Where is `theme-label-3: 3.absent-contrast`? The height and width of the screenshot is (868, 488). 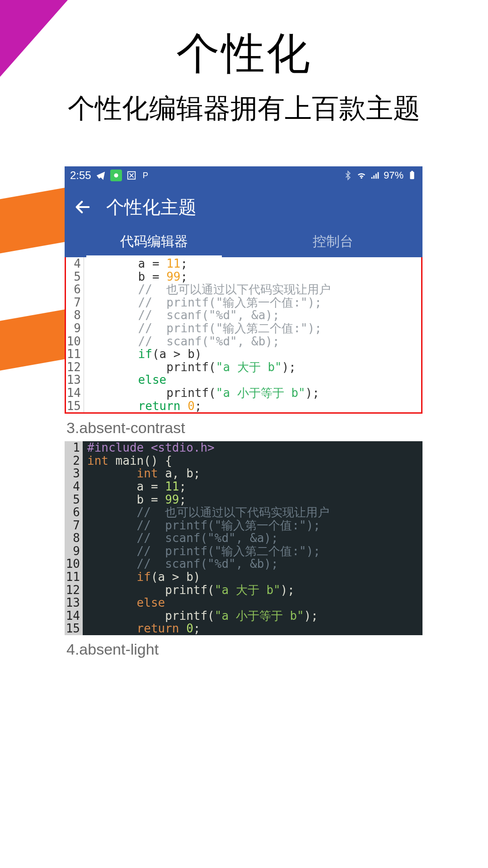
theme-label-3: 3.absent-contrast is located at coordinates (244, 428).